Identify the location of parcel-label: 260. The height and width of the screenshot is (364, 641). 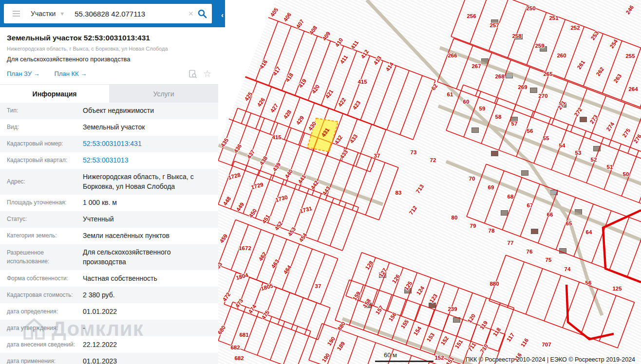
(561, 55).